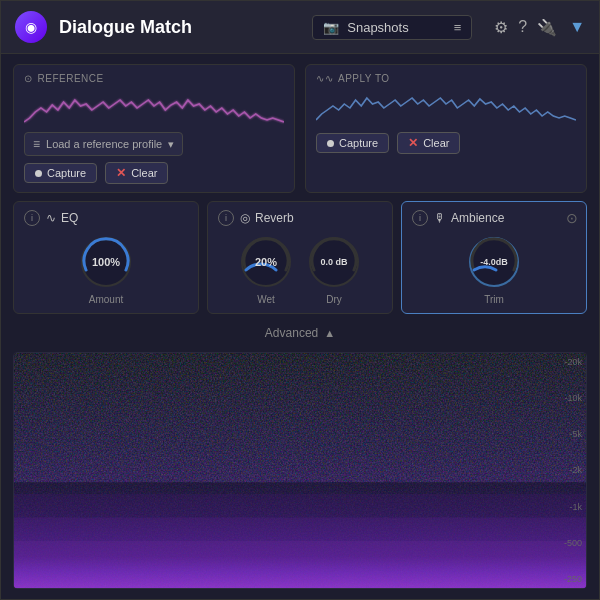 The width and height of the screenshot is (600, 600). What do you see at coordinates (154, 173) in the screenshot?
I see `reference-btn-row: Capture ✕ Clear` at bounding box center [154, 173].